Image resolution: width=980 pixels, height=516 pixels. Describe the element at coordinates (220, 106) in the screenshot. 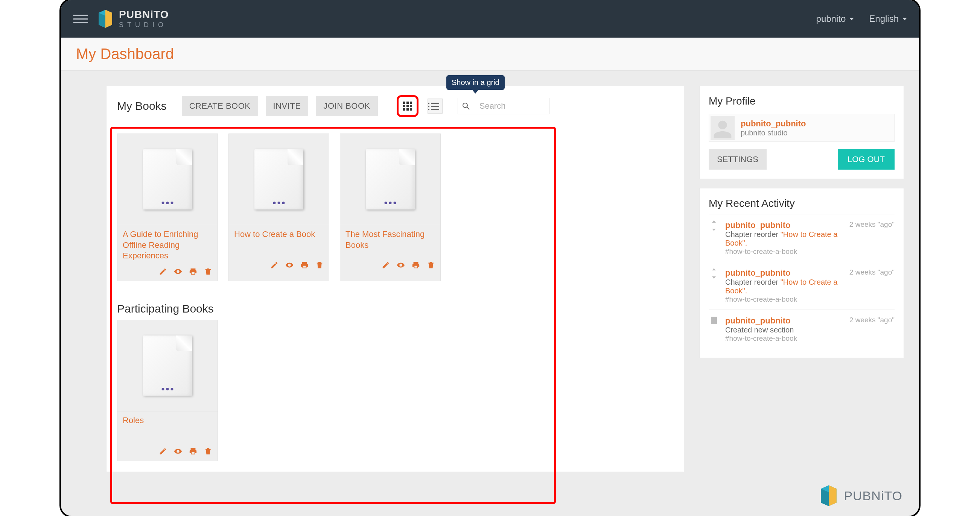

I see `create-book-button: CREATE BOOK` at that location.